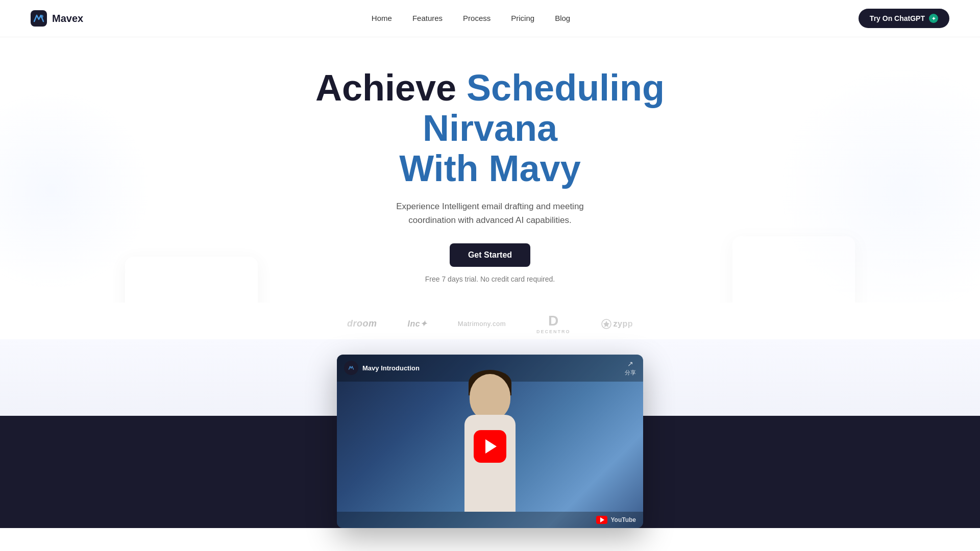  What do you see at coordinates (491, 446) in the screenshot?
I see `play-triangle` at bounding box center [491, 446].